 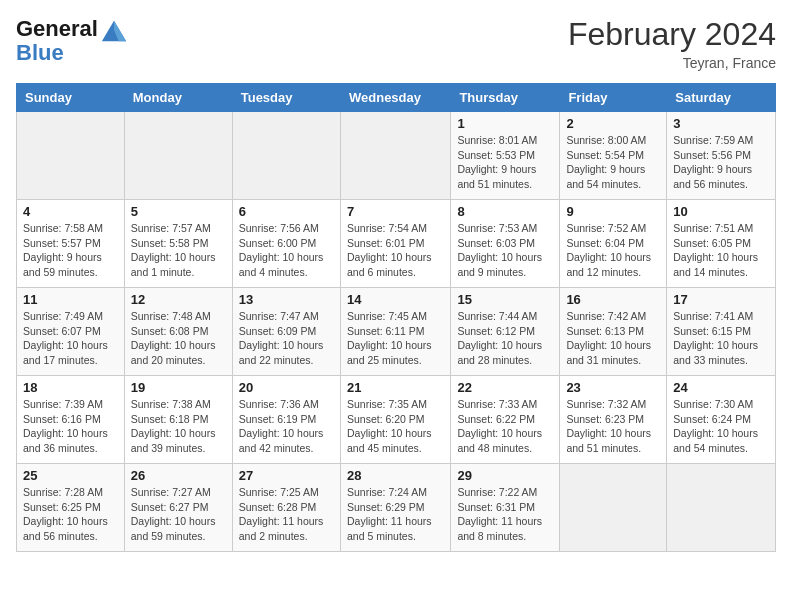 What do you see at coordinates (395, 244) in the screenshot?
I see `calendar-cell: 7Sunrise: 7:54 AM Sunset: 6:01 PM Daylig…` at bounding box center [395, 244].